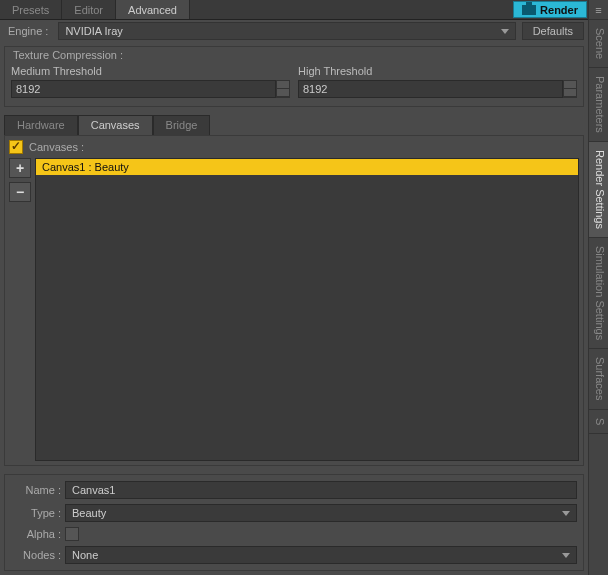 This screenshot has width=608, height=575. I want to click on engine-label: Engine :, so click(28, 31).